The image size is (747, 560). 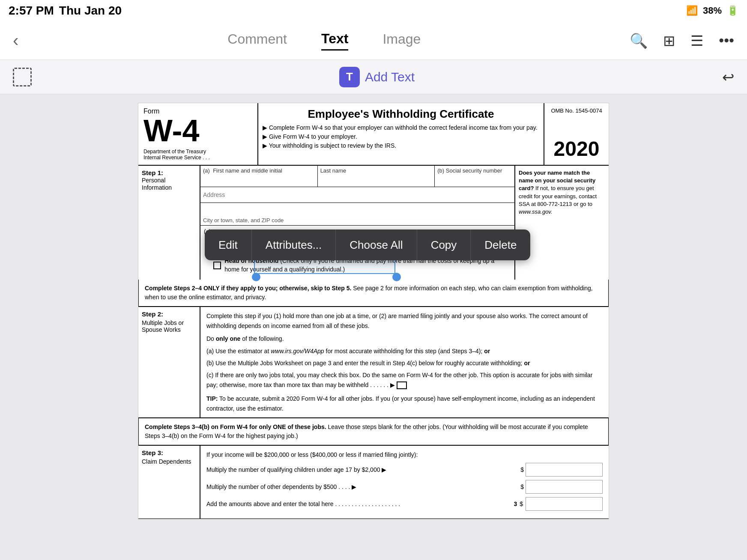 What do you see at coordinates (726, 40) in the screenshot?
I see `more-icon: •••` at bounding box center [726, 40].